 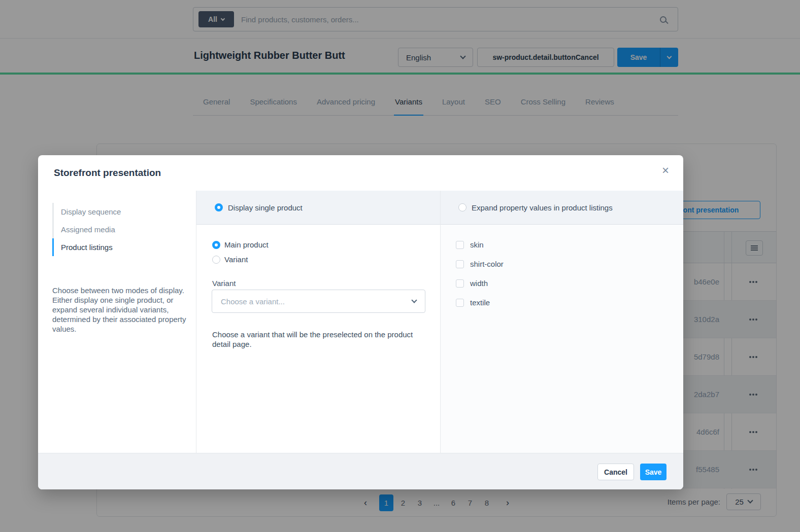 What do you see at coordinates (314, 339) in the screenshot?
I see `variant-helper-text: Choose a variant that will be the presel…` at bounding box center [314, 339].